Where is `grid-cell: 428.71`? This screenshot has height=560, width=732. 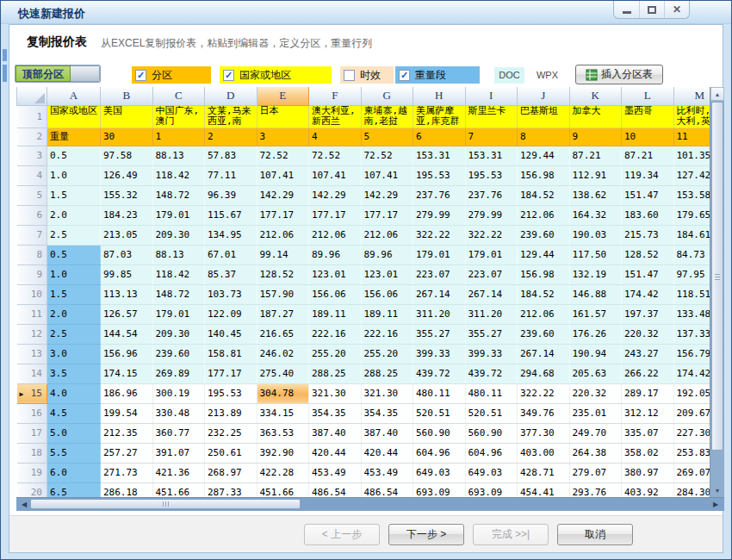 grid-cell: 428.71 is located at coordinates (544, 472).